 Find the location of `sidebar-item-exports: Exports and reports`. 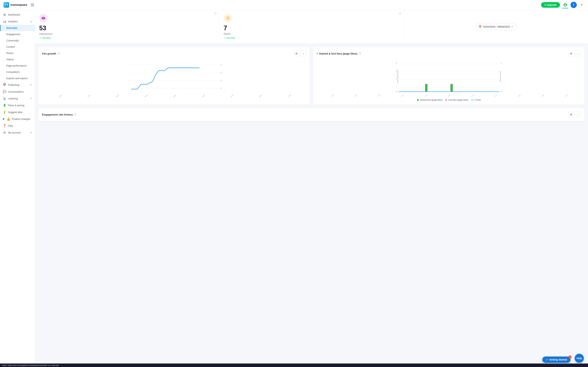

sidebar-item-exports: Exports and reports is located at coordinates (17, 78).